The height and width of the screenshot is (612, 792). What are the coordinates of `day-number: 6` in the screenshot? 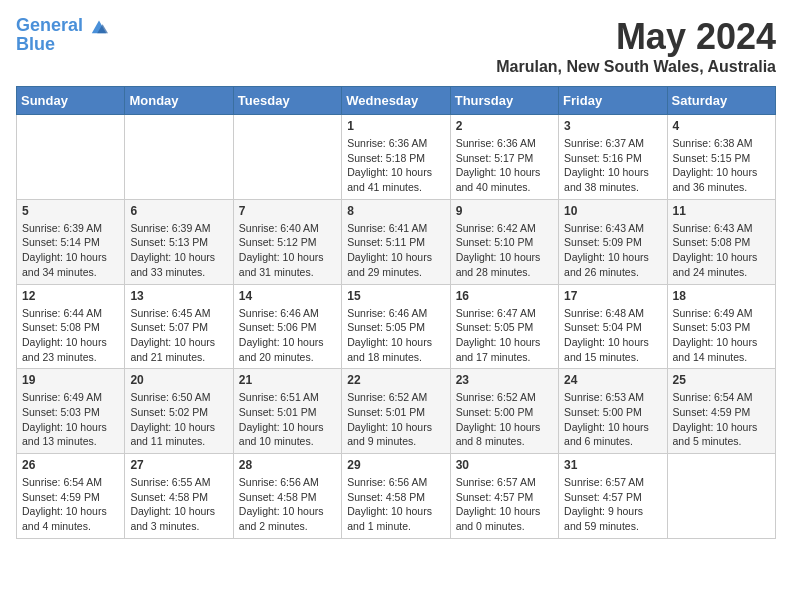 It's located at (178, 211).